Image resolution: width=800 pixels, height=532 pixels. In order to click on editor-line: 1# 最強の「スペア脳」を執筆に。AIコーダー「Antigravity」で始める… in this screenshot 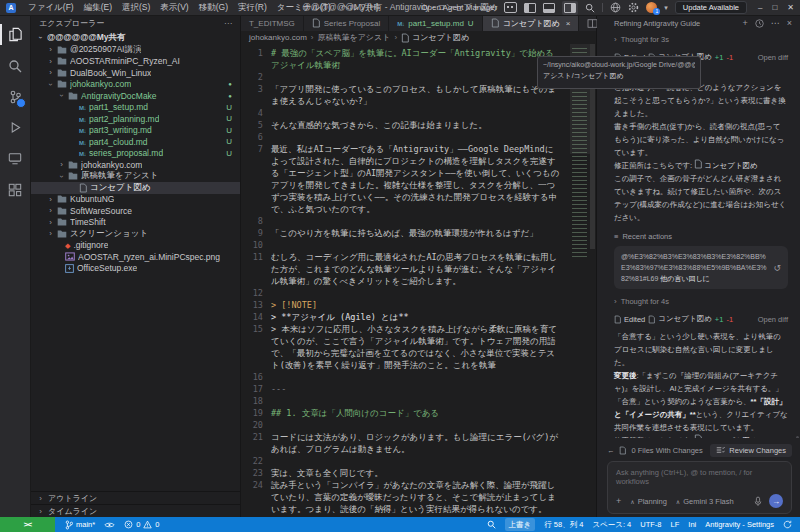, I will do `click(406, 59)`.